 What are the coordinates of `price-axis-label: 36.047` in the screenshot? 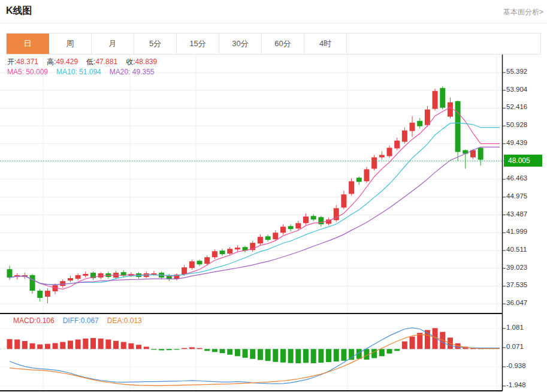 It's located at (526, 303).